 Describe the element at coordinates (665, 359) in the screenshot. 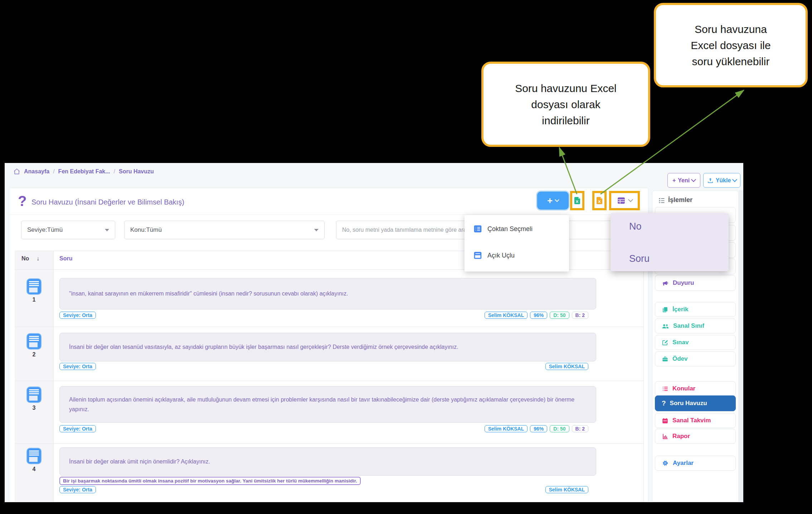

I see `briefcase-icon` at that location.